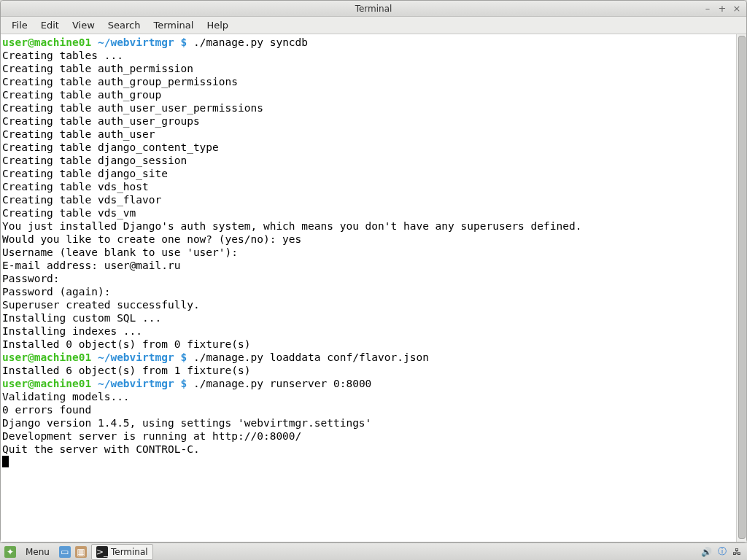 This screenshot has width=747, height=560. What do you see at coordinates (737, 8) in the screenshot?
I see `close-button: ×` at bounding box center [737, 8].